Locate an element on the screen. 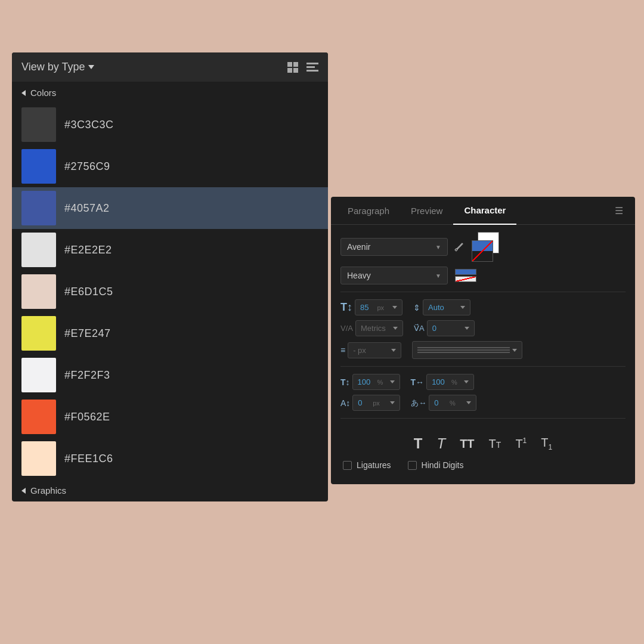 The image size is (644, 644). list-view-icon is located at coordinates (312, 67).